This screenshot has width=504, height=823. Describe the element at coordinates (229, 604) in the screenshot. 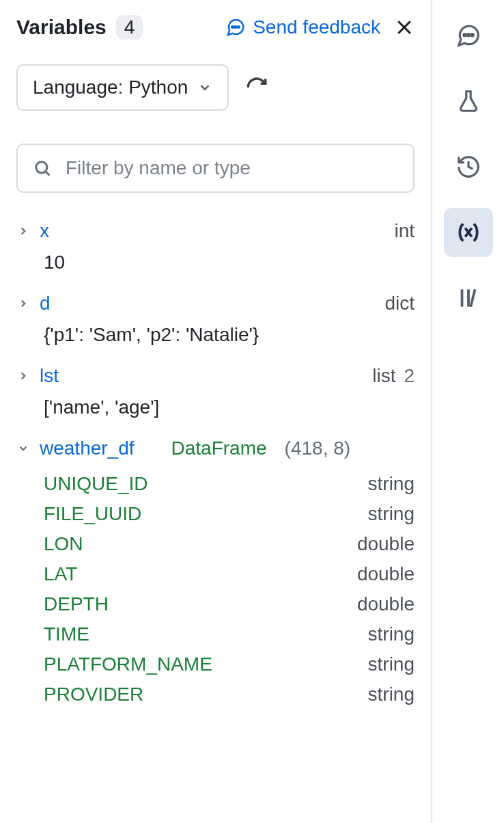

I see `dataframe-column-row: DEPTH double` at that location.